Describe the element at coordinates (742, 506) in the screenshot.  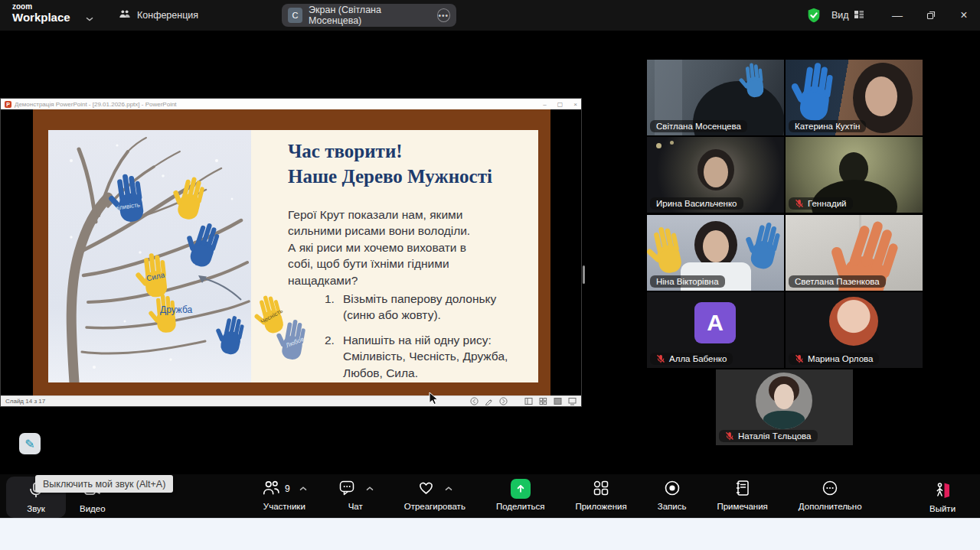
I see `notes-label: Примечания` at that location.